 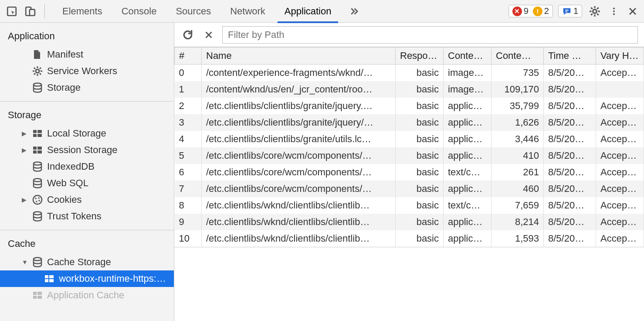 What do you see at coordinates (77, 133) in the screenshot?
I see `sidebar-item-label: Local Storage` at bounding box center [77, 133].